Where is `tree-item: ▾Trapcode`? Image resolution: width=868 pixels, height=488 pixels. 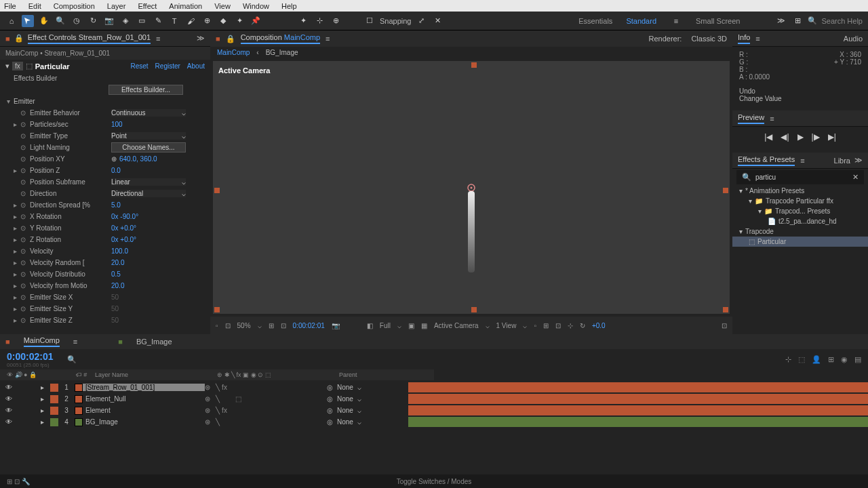
tree-item: ▾Trapcode is located at coordinates (800, 232).